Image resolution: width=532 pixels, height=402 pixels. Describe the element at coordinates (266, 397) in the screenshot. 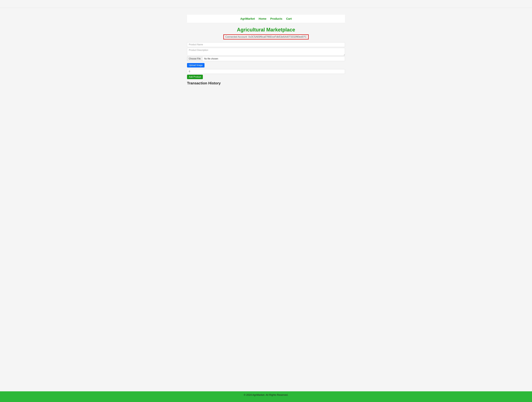

I see `footer: © 2024 AgriMarket. All Rights Reserved.` at that location.